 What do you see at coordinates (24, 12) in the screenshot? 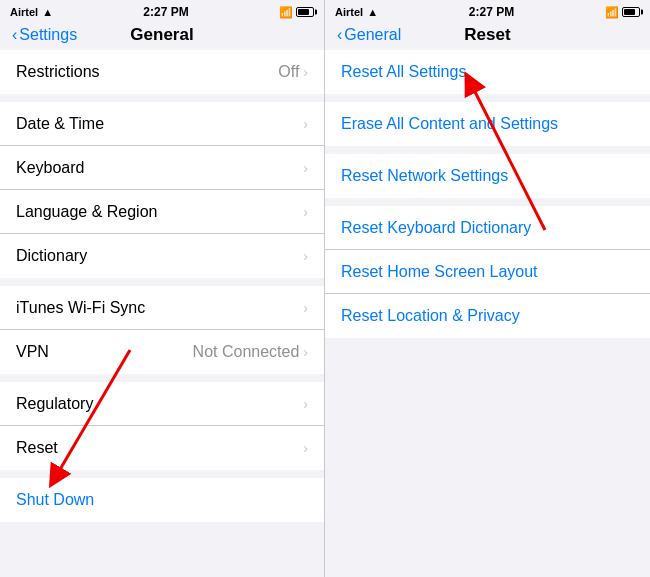
I see `carrier-left: Airtel` at bounding box center [24, 12].